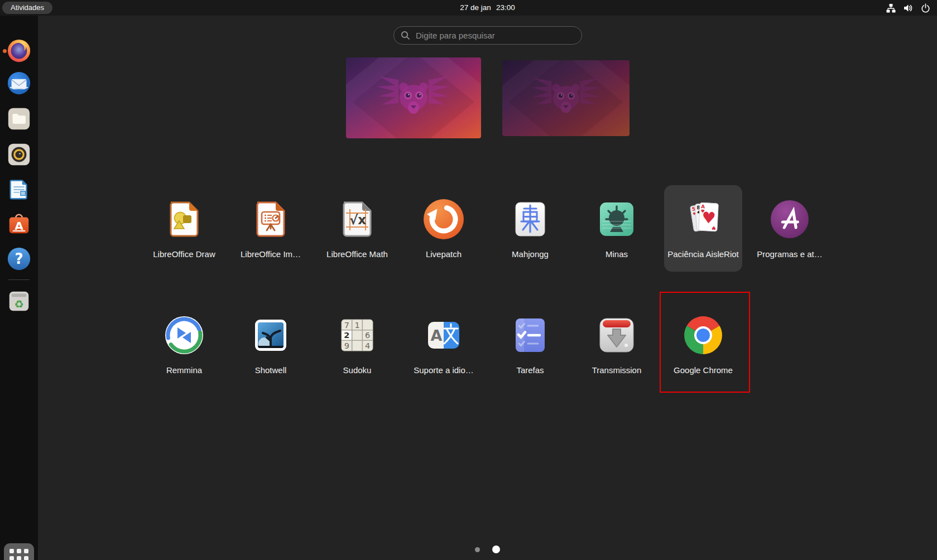 This screenshot has width=937, height=560. What do you see at coordinates (19, 224) in the screenshot?
I see `dock-item-ubuntu-software: A` at bounding box center [19, 224].